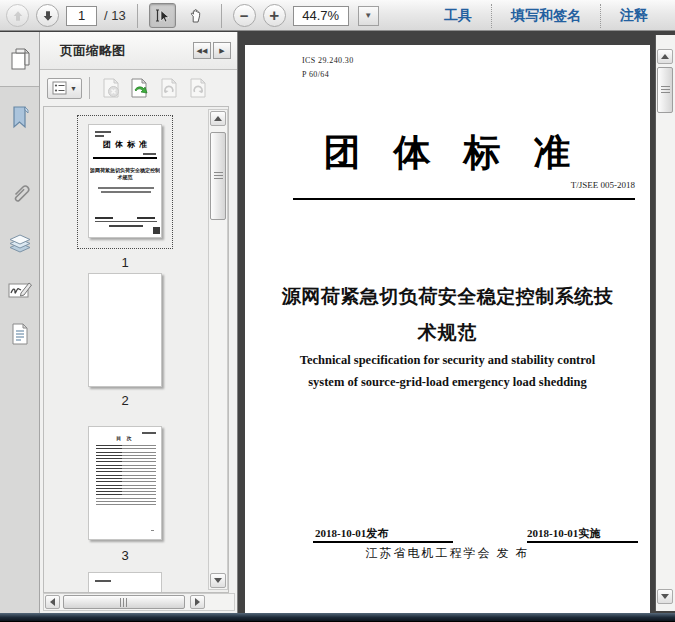 Image resolution: width=675 pixels, height=622 pixels. What do you see at coordinates (458, 16) in the screenshot?
I see `tools-menu-button: 工具` at bounding box center [458, 16].